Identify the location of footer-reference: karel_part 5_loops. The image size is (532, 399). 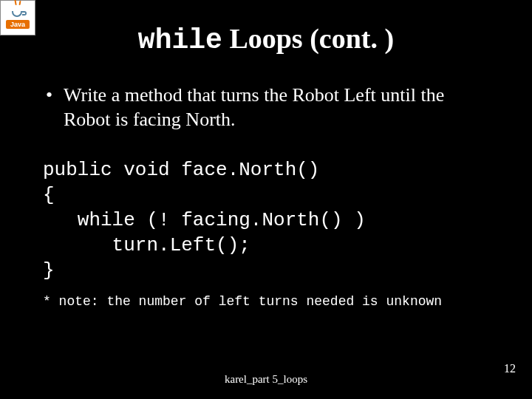
(266, 380).